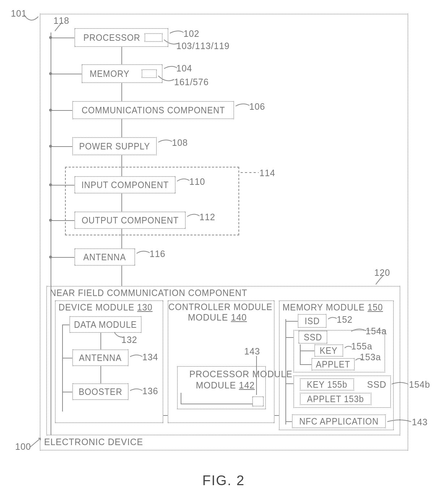 The width and height of the screenshot is (448, 496). I want to click on junction-output, so click(51, 220).